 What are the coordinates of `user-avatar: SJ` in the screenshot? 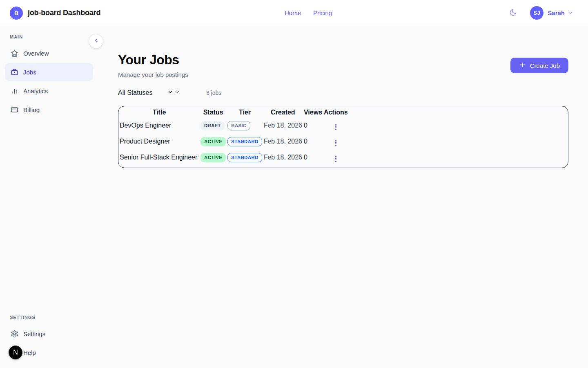 It's located at (537, 13).